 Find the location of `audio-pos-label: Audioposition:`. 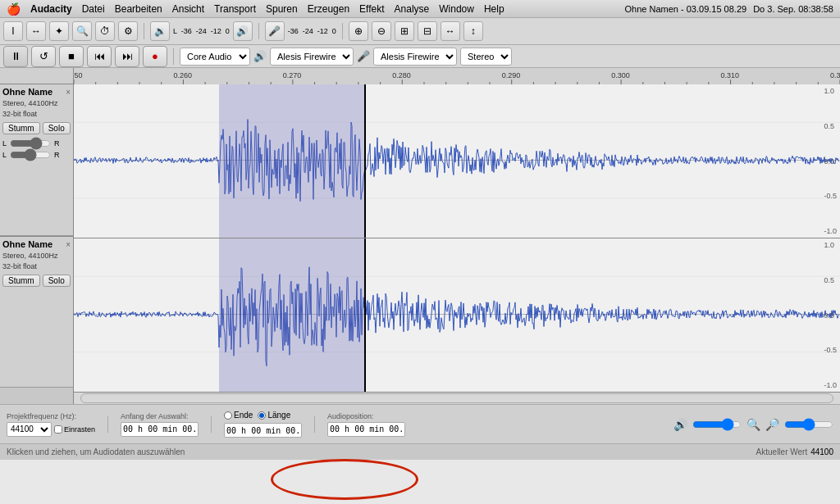

audio-pos-label: Audioposition: is located at coordinates (366, 416).